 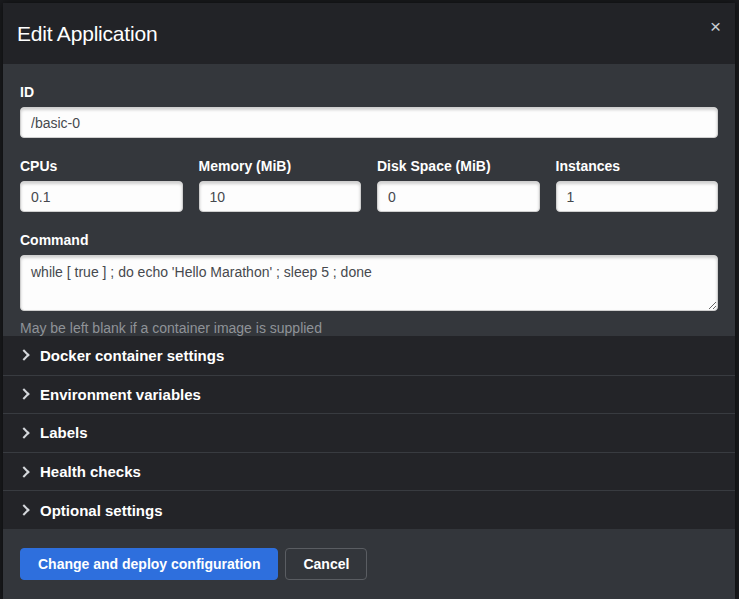 I want to click on id-input, so click(x=369, y=122).